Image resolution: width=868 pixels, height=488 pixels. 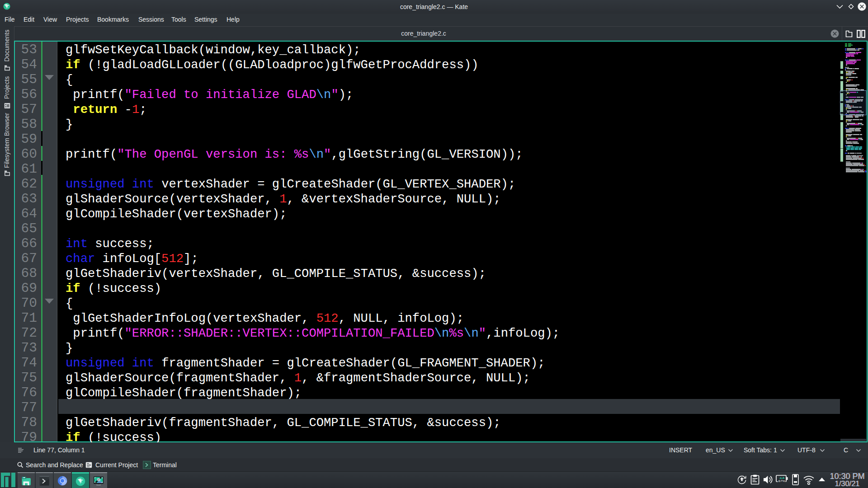 I want to click on svg-text: 87%, so click(x=781, y=481).